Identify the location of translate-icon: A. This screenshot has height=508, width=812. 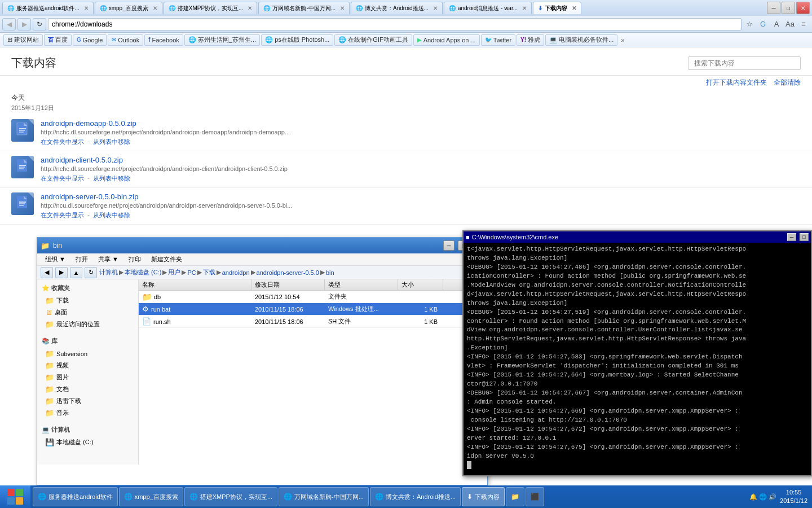
(776, 24).